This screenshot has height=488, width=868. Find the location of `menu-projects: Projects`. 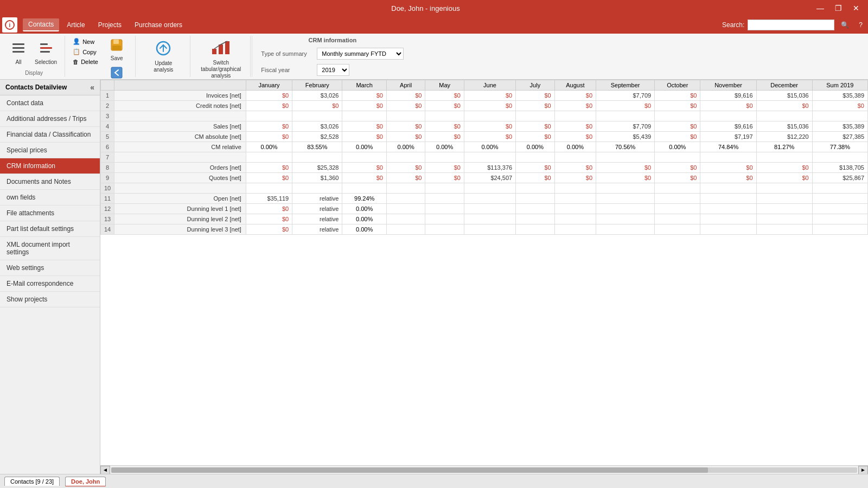

menu-projects: Projects is located at coordinates (110, 25).